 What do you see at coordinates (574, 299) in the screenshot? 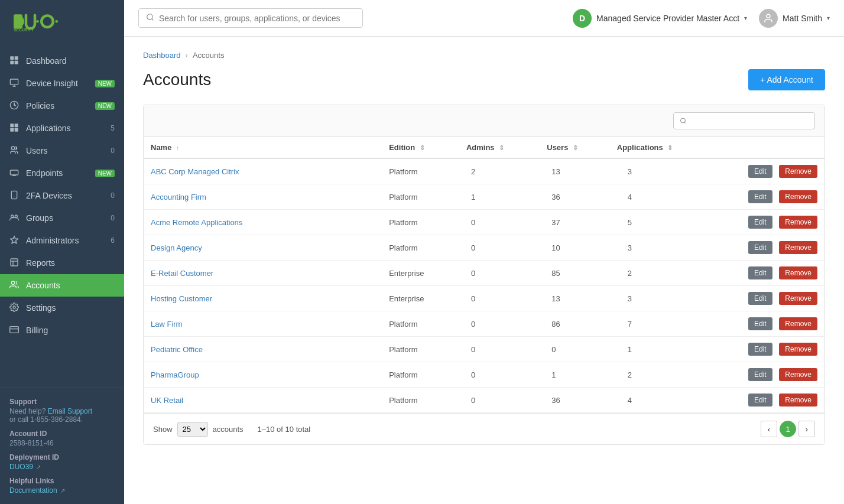
I see `cell-users: 13` at bounding box center [574, 299].